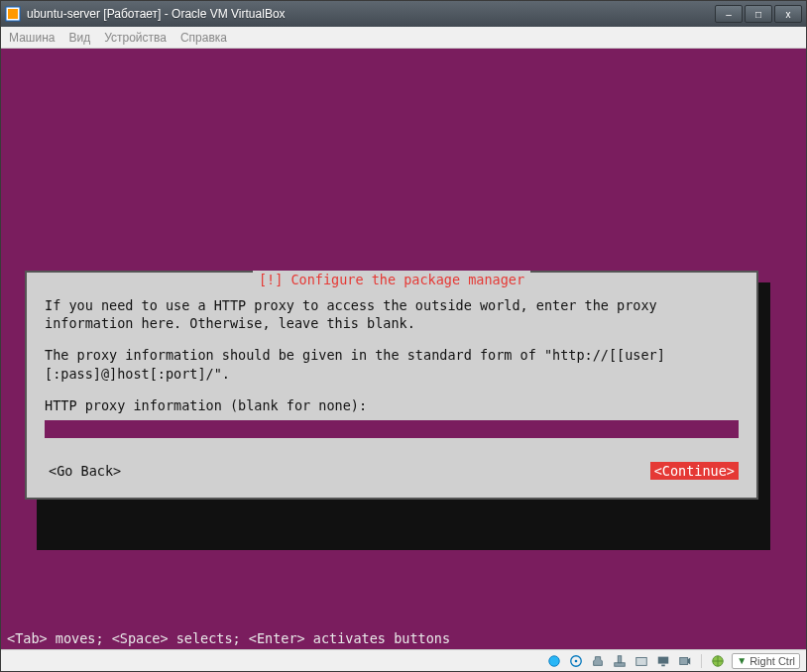  What do you see at coordinates (32, 38) in the screenshot?
I see `menu-machine: Машина` at bounding box center [32, 38].